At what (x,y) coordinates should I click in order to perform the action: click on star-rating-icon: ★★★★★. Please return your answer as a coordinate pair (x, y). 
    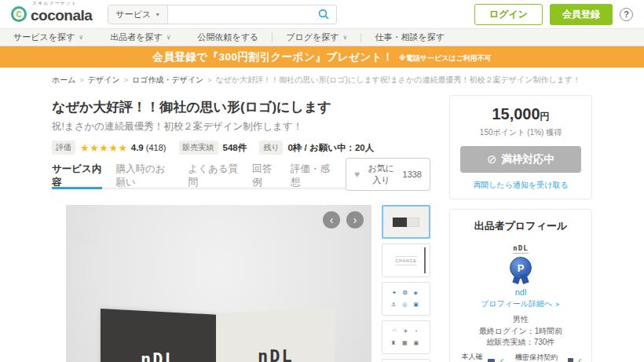
    Looking at the image, I should click on (104, 148).